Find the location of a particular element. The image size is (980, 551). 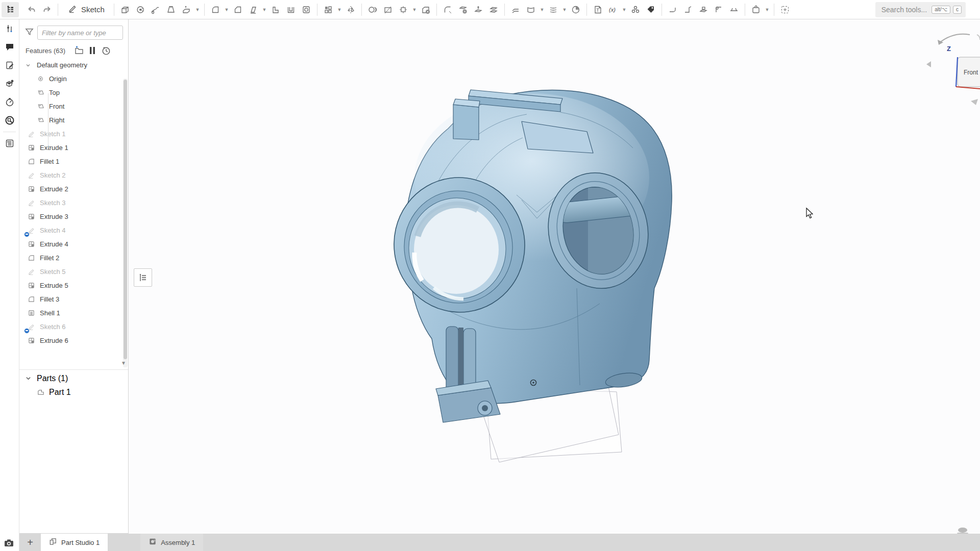

offset-surface-tool-icon is located at coordinates (516, 10).